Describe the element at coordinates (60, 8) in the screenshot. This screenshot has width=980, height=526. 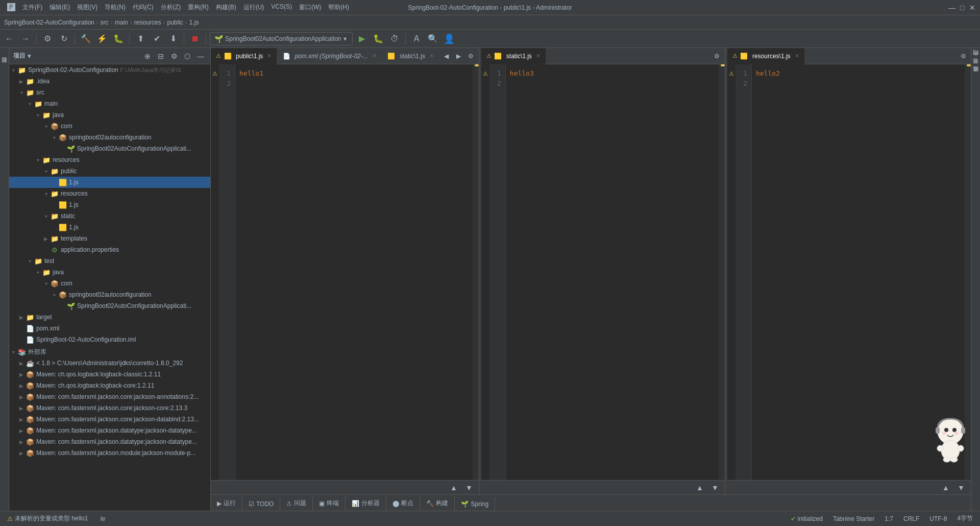
I see `menu-edit: 编辑(E)` at that location.